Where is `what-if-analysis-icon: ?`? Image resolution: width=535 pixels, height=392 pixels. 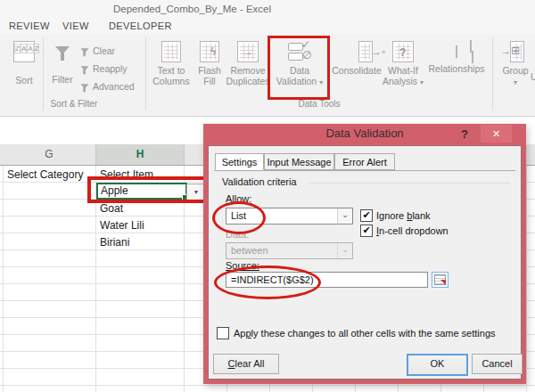
what-if-analysis-icon: ? is located at coordinates (403, 52).